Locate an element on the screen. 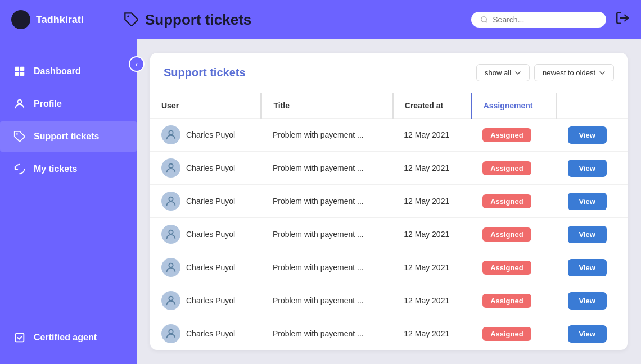 The image size is (641, 364). search-input is located at coordinates (545, 20).